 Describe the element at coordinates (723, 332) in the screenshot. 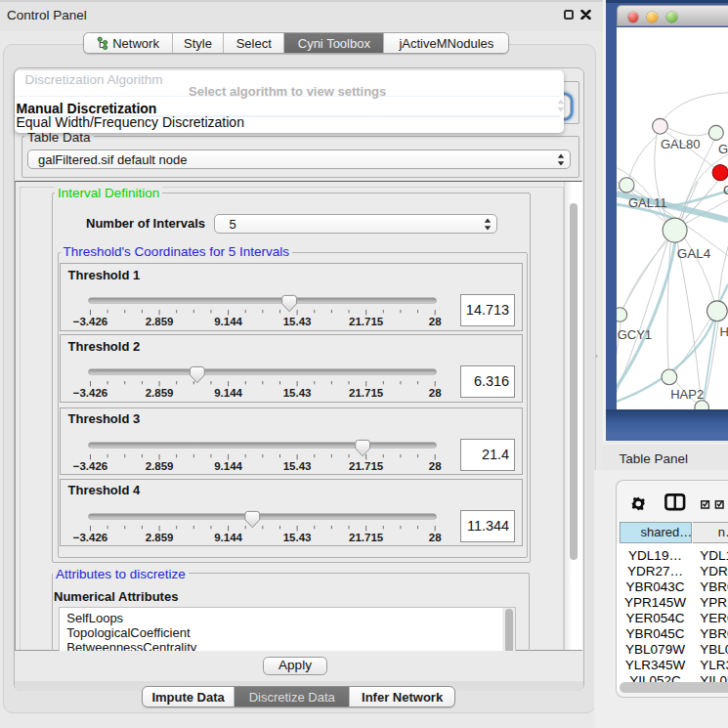

I see `svg-text: H` at that location.